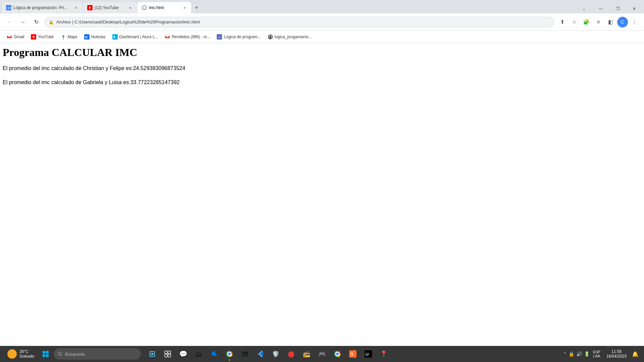 The image size is (644, 362). I want to click on taskbar-app-chrome, so click(229, 354).